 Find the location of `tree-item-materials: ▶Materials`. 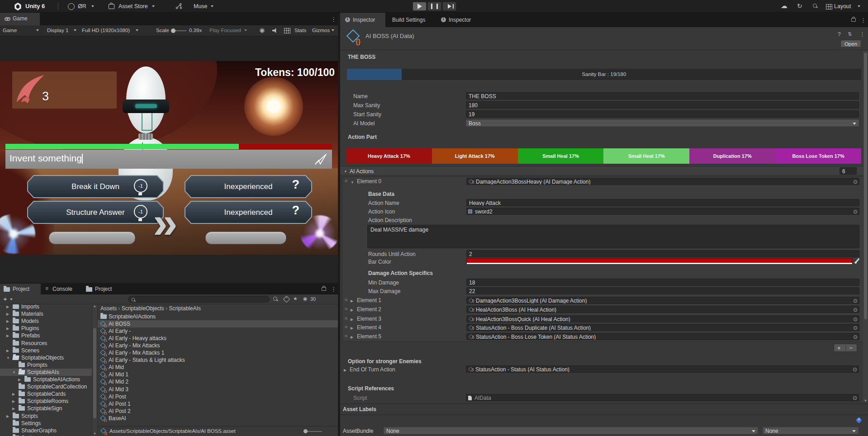

tree-item-materials: ▶Materials is located at coordinates (46, 314).